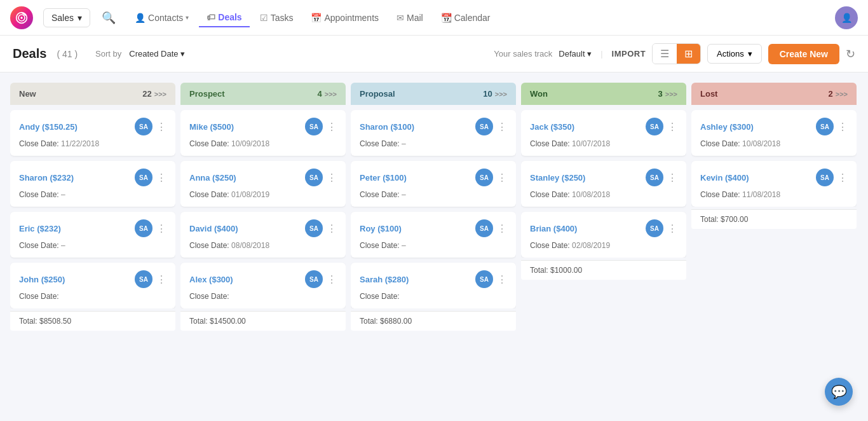 Image resolution: width=868 pixels, height=421 pixels. I want to click on nav-item-calendar: 📆 Calendar, so click(466, 18).